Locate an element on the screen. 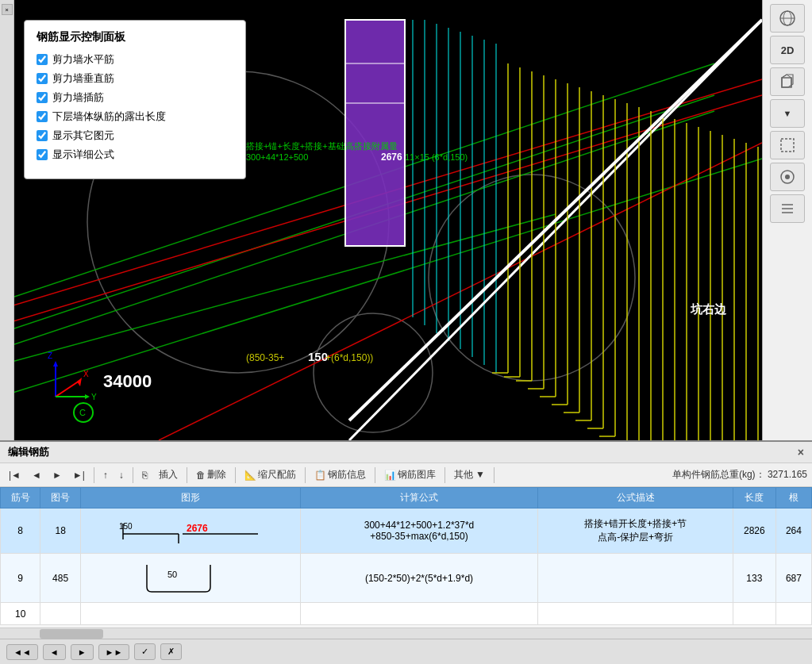 The width and height of the screenshot is (812, 664). nav-up-btn: ↑ is located at coordinates (106, 475).